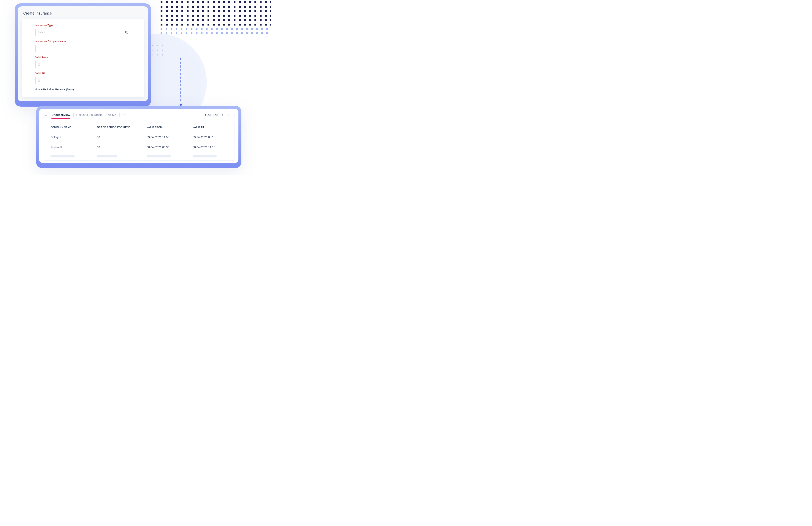 The height and width of the screenshot is (526, 812). Describe the element at coordinates (83, 42) in the screenshot. I see `label-company-name: Insurance Company Name` at that location.